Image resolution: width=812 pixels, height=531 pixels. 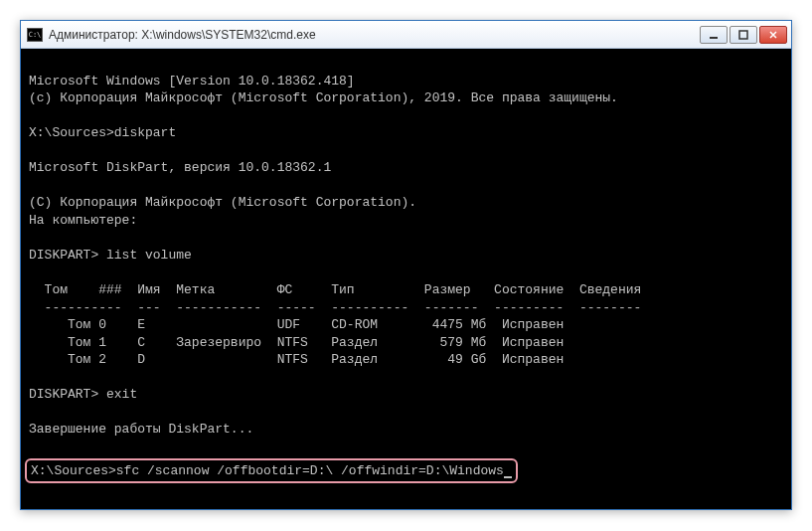 What do you see at coordinates (110, 255) in the screenshot?
I see `prompt-line: DISKPART> list volume` at bounding box center [110, 255].